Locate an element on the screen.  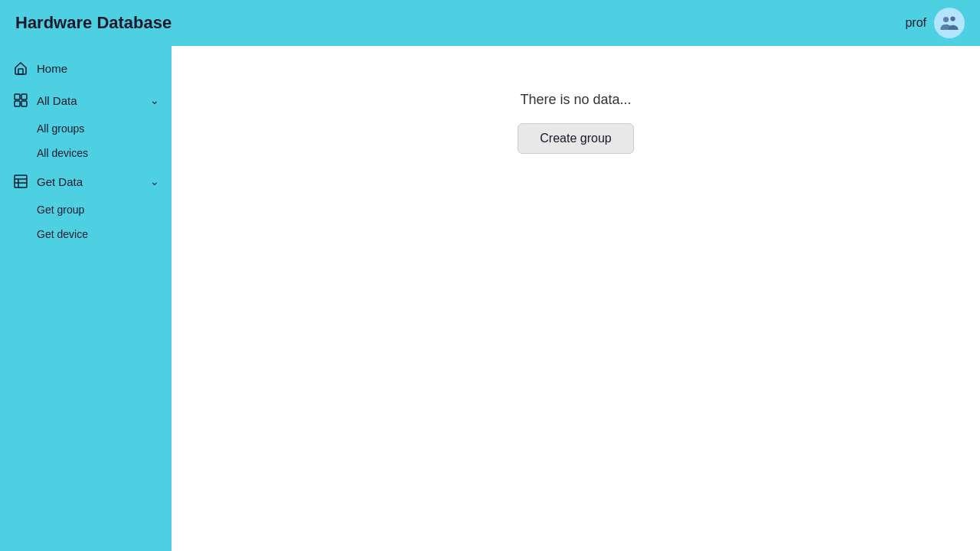
get-device-label: Get device is located at coordinates (63, 234).